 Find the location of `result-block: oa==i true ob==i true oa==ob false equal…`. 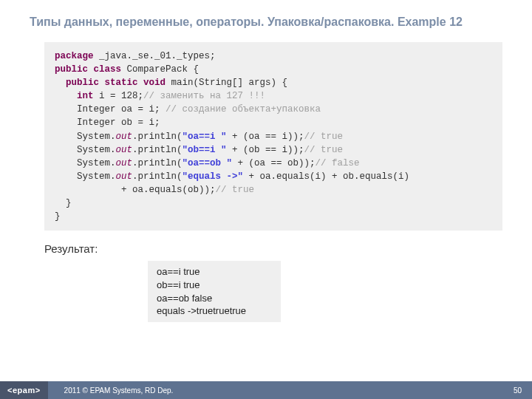

result-block: oa==i true ob==i true oa==ob false equal… is located at coordinates (214, 291).